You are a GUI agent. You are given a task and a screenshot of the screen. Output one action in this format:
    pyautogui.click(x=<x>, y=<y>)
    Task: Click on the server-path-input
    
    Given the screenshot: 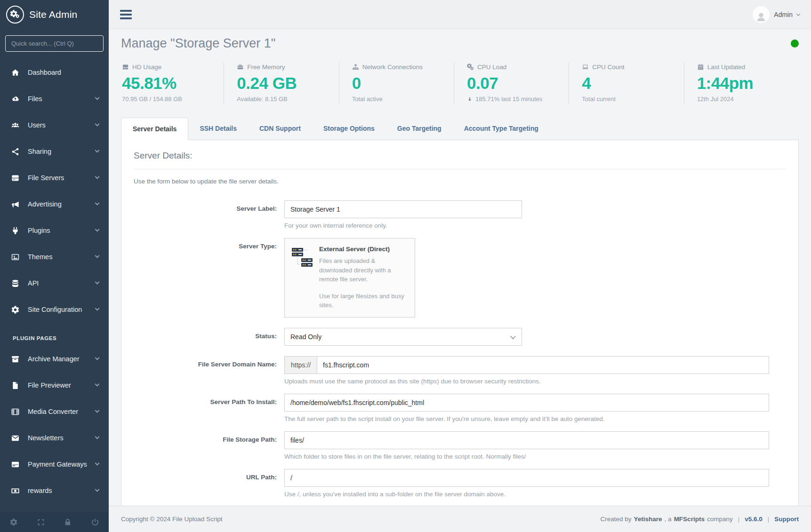 What is the action you would take?
    pyautogui.click(x=527, y=403)
    